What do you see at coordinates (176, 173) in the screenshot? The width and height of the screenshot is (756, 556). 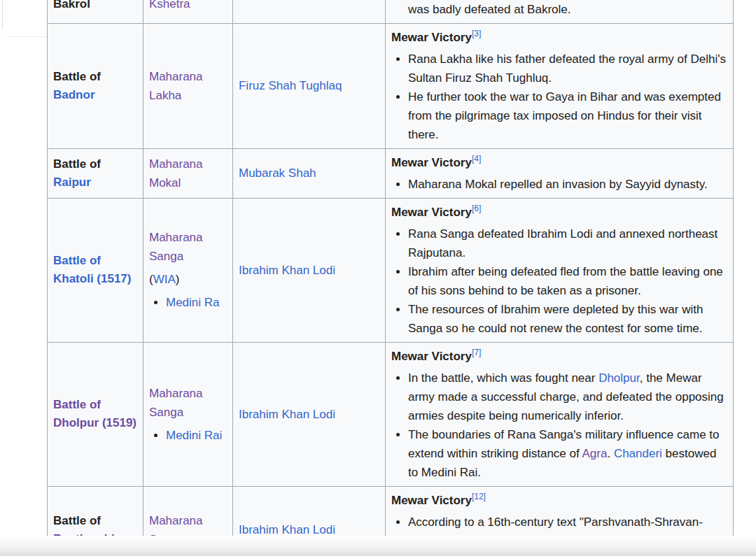 I see `commander-link: Maharana Mokal` at bounding box center [176, 173].